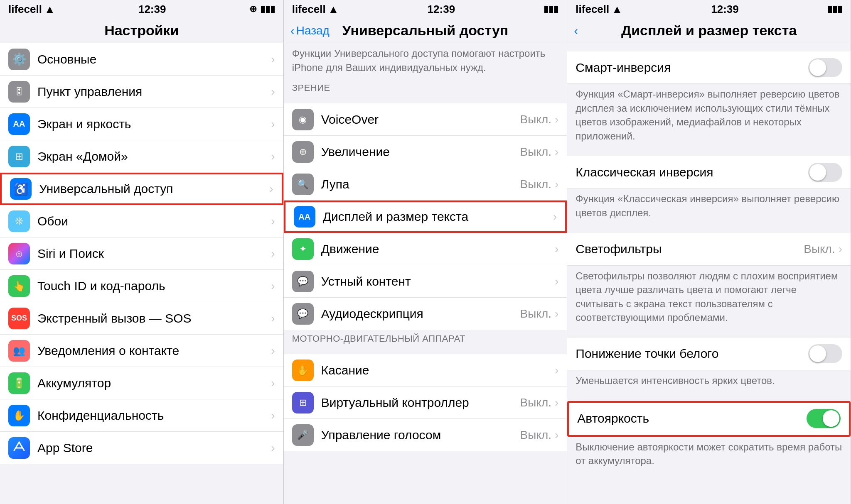 The image size is (851, 504). I want to click on settings-item-control-center: 🎛 Пункт управления ›, so click(142, 92).